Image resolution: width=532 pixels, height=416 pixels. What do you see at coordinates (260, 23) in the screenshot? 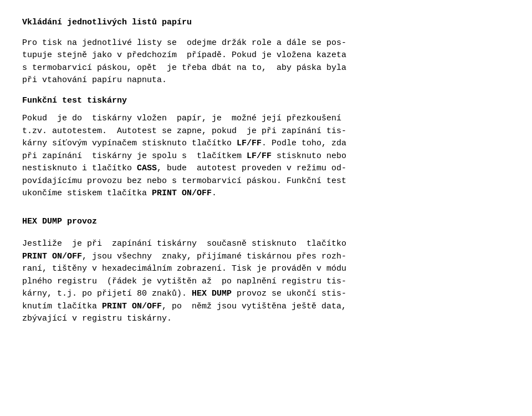
I see `page-title: Vkládání jednotlivých listů papíru` at bounding box center [260, 23].